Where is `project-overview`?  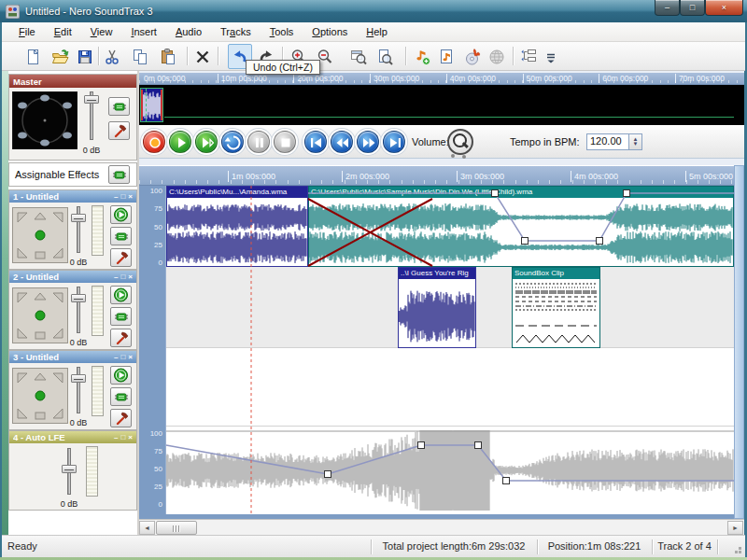
project-overview is located at coordinates (442, 105).